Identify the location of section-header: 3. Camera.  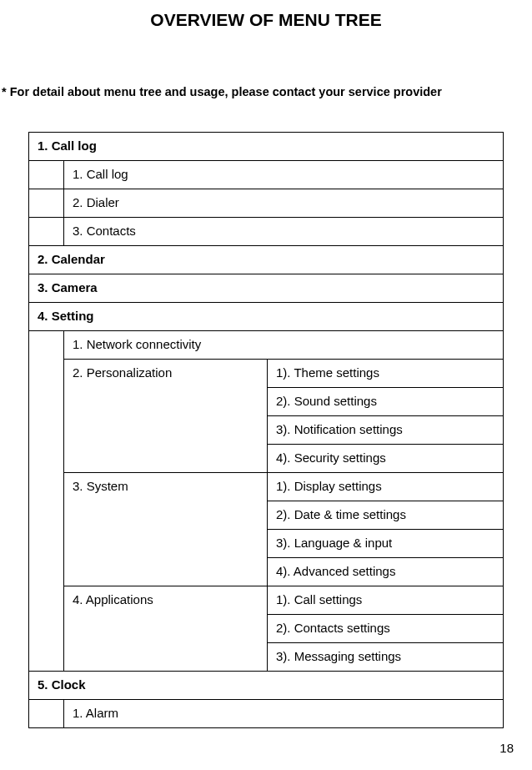
(267, 289).